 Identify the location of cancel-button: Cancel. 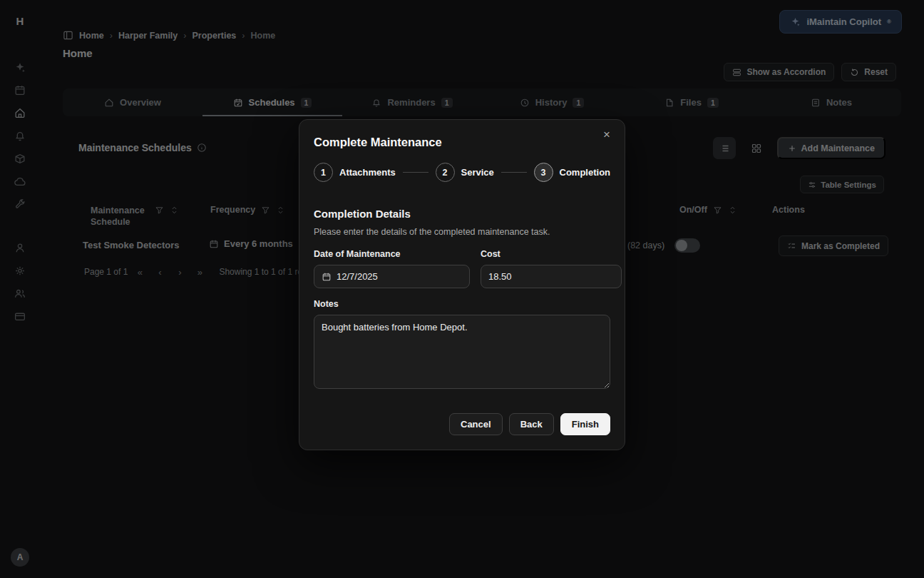
(476, 424).